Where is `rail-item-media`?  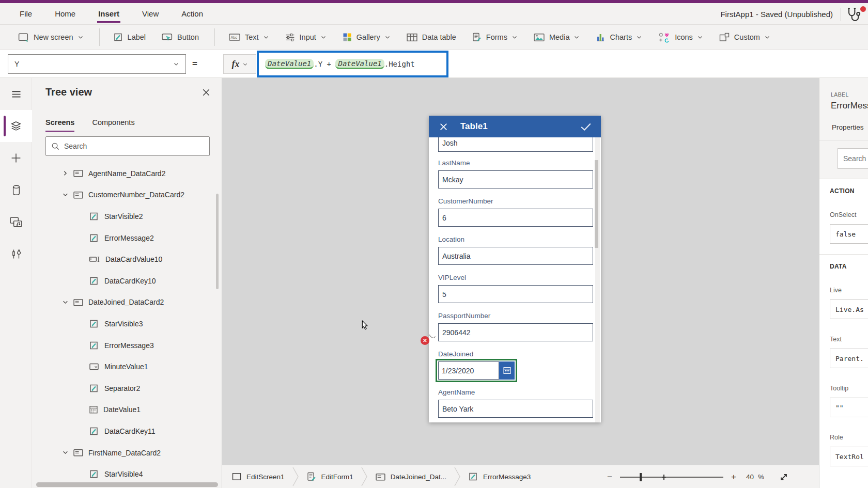 rail-item-media is located at coordinates (16, 222).